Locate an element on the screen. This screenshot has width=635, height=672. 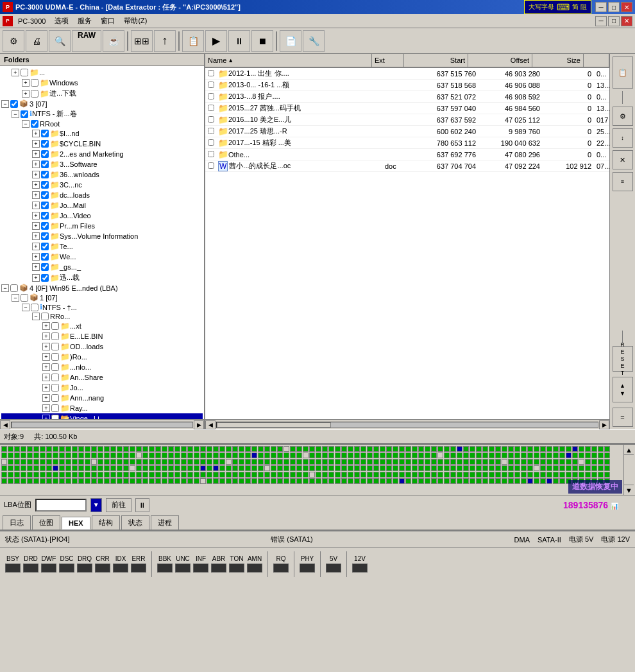
lba-forward-btn: 前往 is located at coordinates (119, 505).